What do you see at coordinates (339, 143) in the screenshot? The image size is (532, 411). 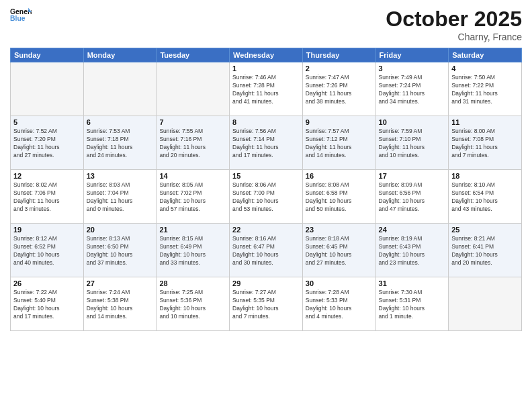 I see `table-row: 9Sunrise: 7:57 AM Sunset: 7:12 PM Daylig…` at bounding box center [339, 143].